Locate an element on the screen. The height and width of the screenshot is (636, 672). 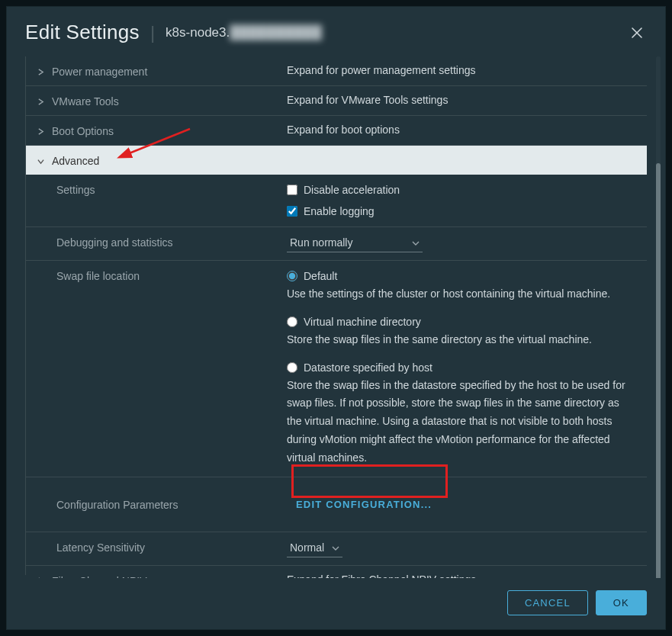
row-label: Debugging and statistics is located at coordinates (114, 243).